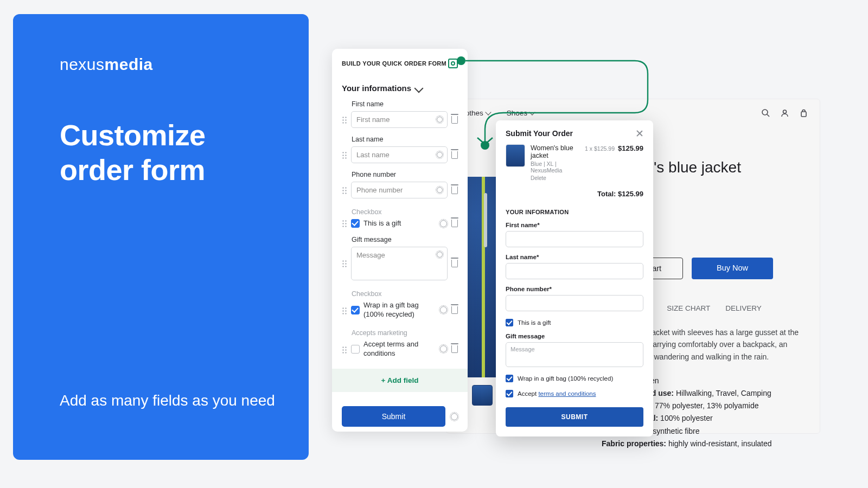 The image size is (868, 488). I want to click on logo-text-bold: media, so click(129, 64).